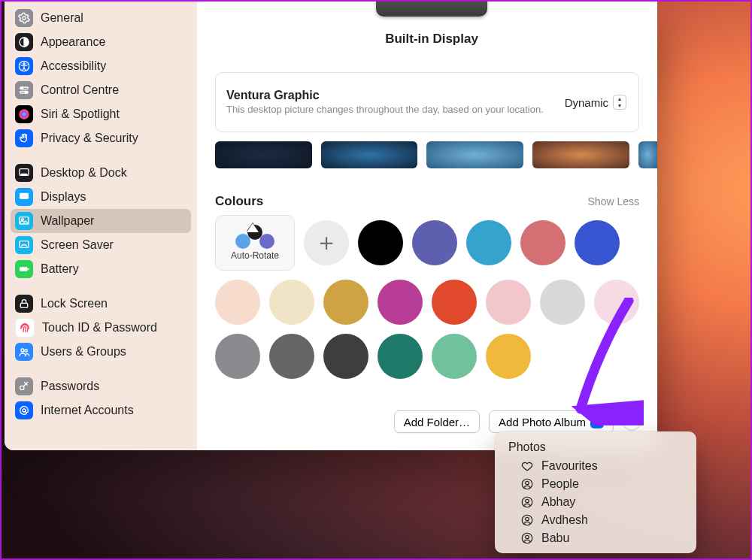  What do you see at coordinates (597, 422) in the screenshot?
I see `chevron-down-icon` at bounding box center [597, 422].